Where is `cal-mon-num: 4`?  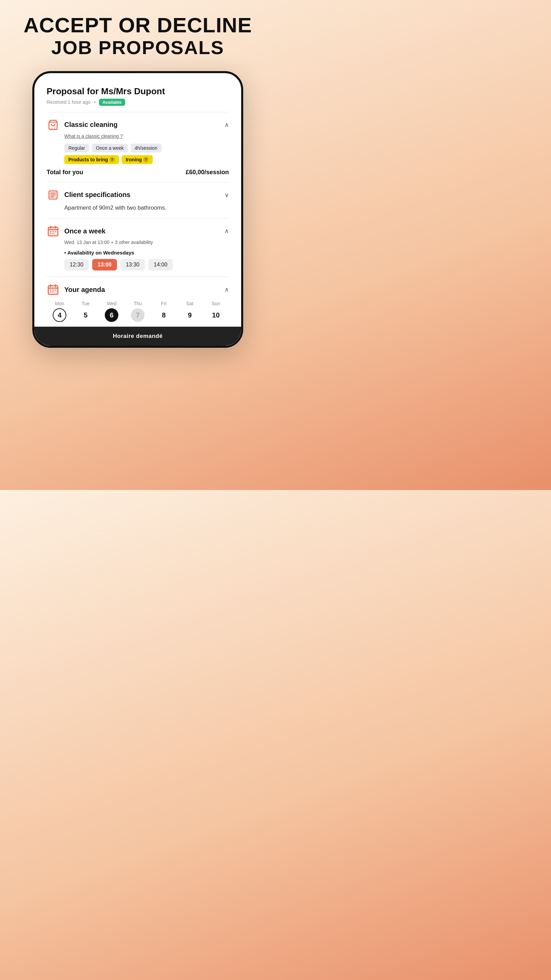 cal-mon-num: 4 is located at coordinates (59, 315).